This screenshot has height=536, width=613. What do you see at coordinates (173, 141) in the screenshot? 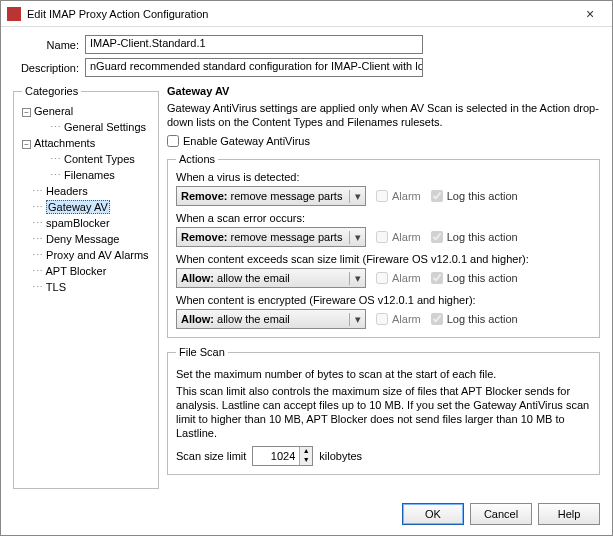
I see `enable-gateway-av-input` at bounding box center [173, 141].